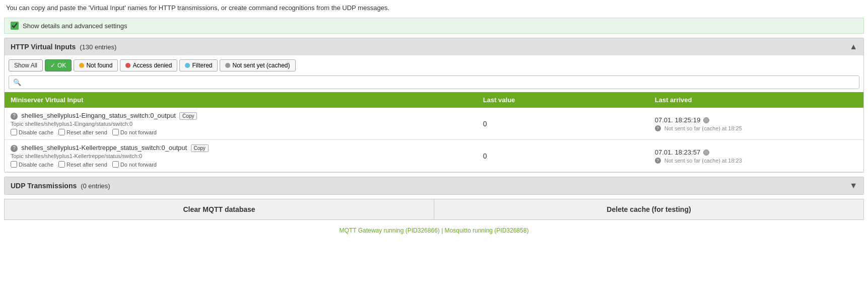 The height and width of the screenshot is (305, 868). I want to click on col-header-value: Last value, so click(563, 100).